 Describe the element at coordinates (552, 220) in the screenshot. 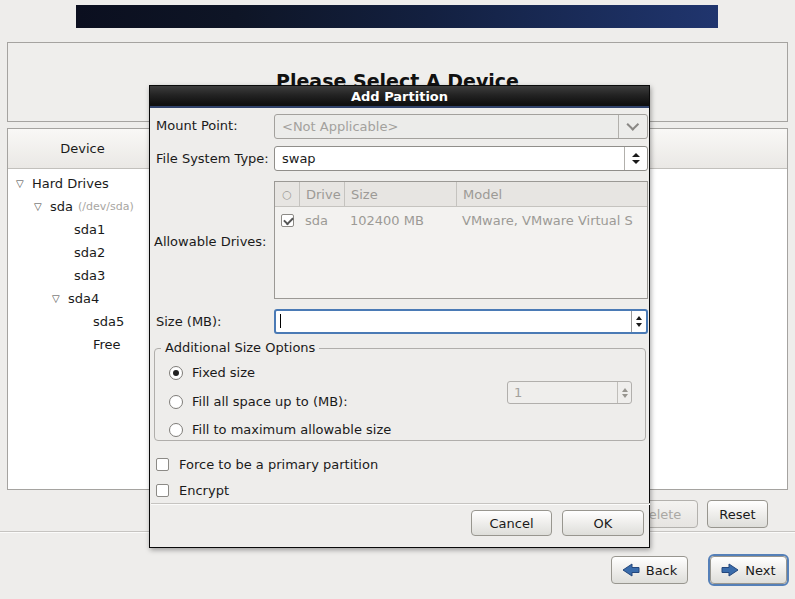

I see `model-cell: VMware, VMware Virtual S` at that location.